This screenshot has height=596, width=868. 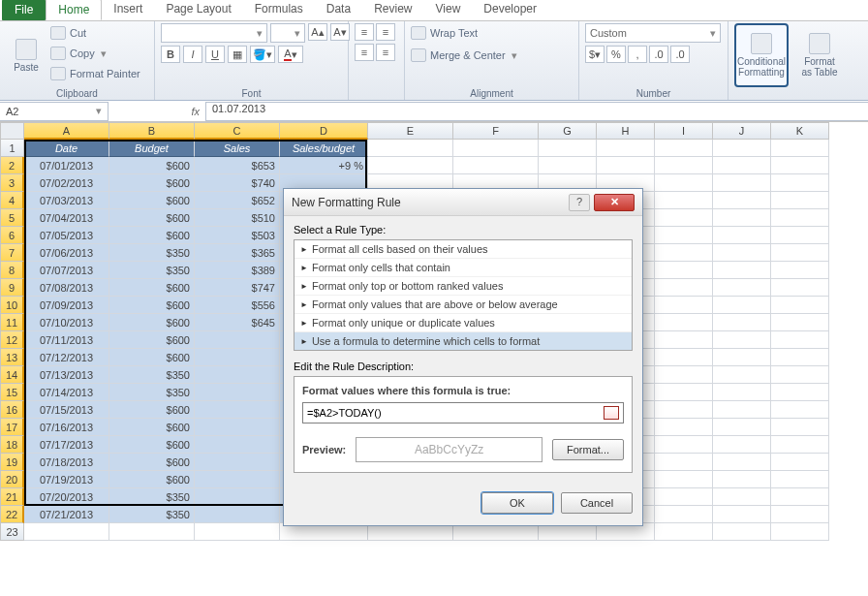 What do you see at coordinates (386, 52) in the screenshot?
I see `align-center-icon: ≡` at bounding box center [386, 52].